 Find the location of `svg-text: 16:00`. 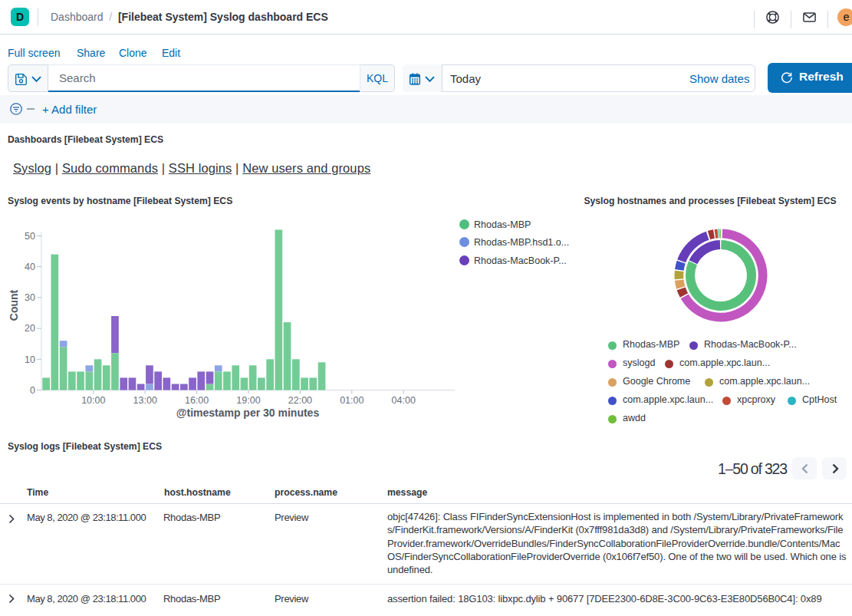

svg-text: 16:00 is located at coordinates (196, 400).